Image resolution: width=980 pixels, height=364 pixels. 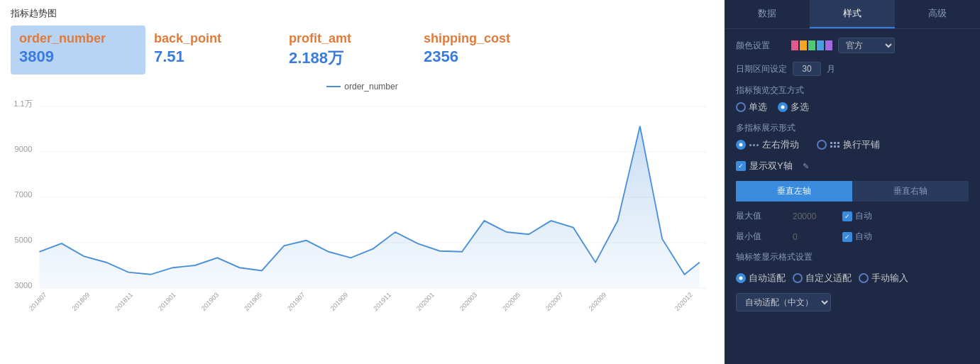 I want to click on edit-icon: ✎, so click(x=806, y=166).